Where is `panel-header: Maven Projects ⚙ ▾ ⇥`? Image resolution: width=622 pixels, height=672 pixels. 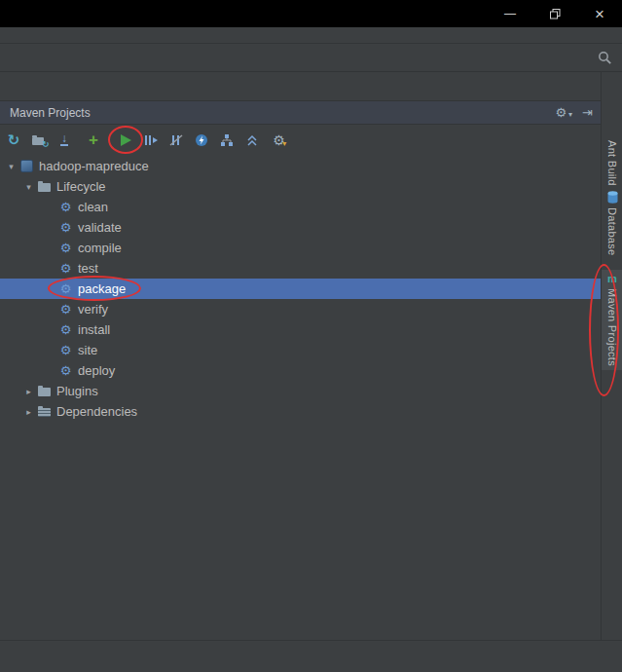 panel-header: Maven Projects ⚙ ▾ ⇥ is located at coordinates (300, 113).